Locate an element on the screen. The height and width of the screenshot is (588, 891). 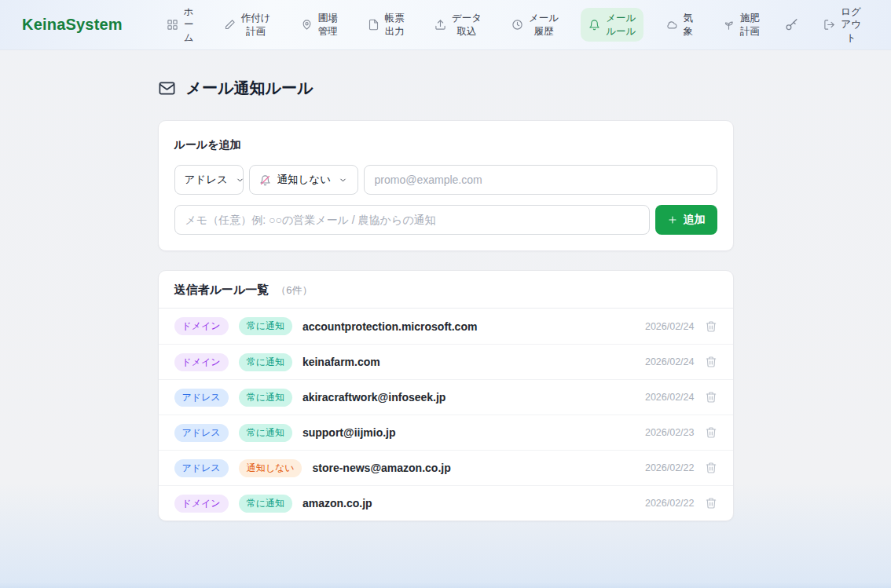
rule-row: ドメイン 常に通知 keinafarm.com 2026/02/24 is located at coordinates (446, 361).